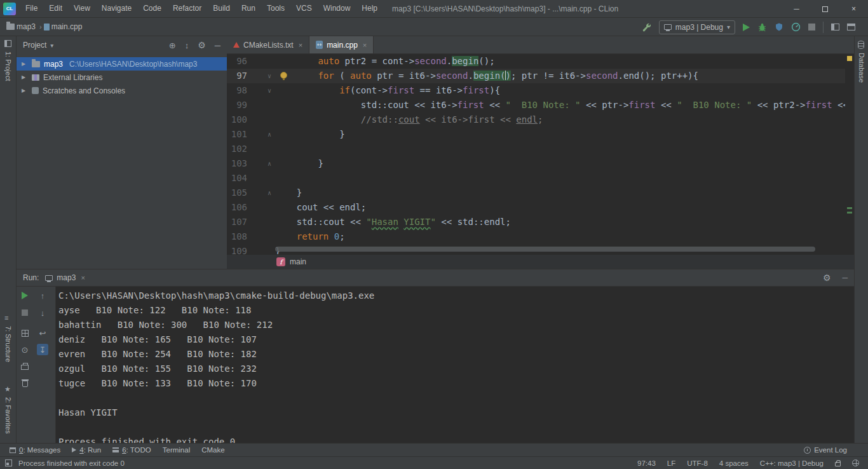 This screenshot has width=868, height=469. Describe the element at coordinates (82, 9) in the screenshot. I see `menu-view: View` at that location.